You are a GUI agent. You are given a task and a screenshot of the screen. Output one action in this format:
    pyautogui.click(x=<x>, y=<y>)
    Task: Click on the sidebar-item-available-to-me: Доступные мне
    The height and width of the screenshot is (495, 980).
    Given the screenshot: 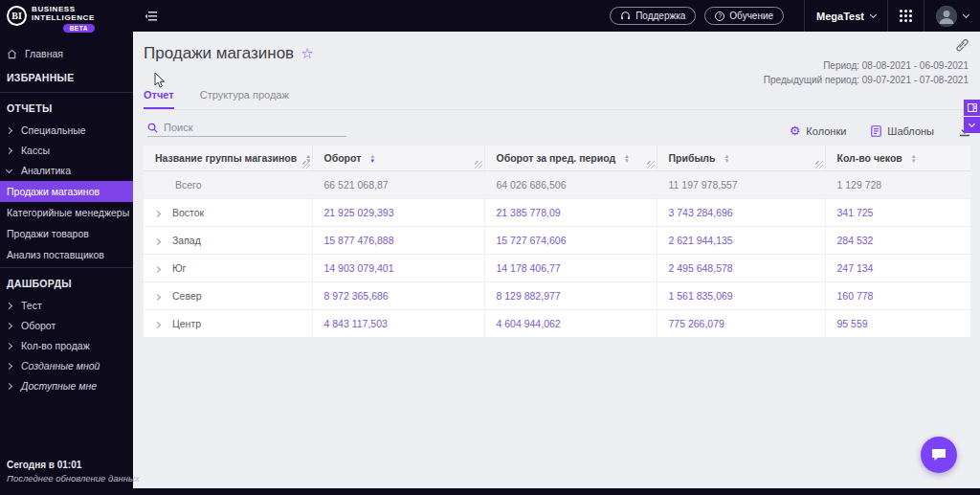 What is the action you would take?
    pyautogui.click(x=67, y=387)
    